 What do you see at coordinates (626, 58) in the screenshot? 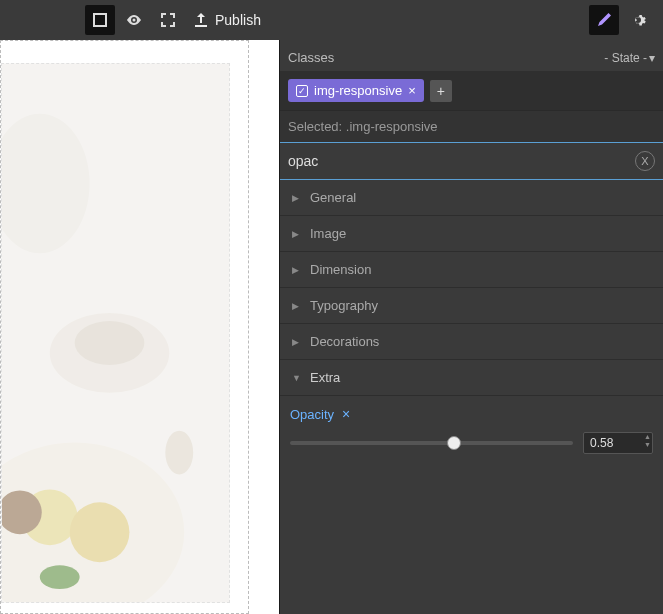
I see `state-label: - State -` at bounding box center [626, 58].